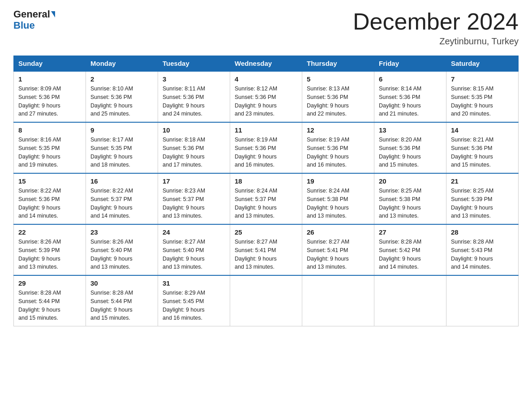 The image size is (532, 411). What do you see at coordinates (194, 203) in the screenshot?
I see `day-info: Sunrise: 8:23 AMSunset: 5:37 PMDaylight:…` at bounding box center [194, 203].